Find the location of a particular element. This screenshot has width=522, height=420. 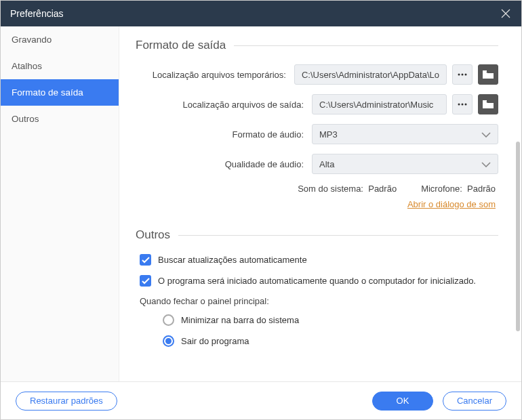

sidebar-item-shortcuts: Atalhos is located at coordinates (60, 66).